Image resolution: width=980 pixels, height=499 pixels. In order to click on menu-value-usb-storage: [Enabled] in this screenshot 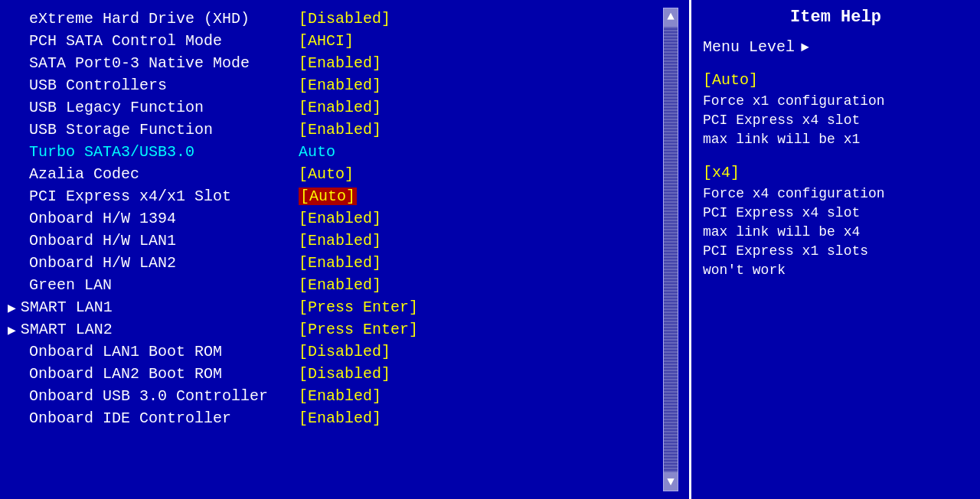, I will do `click(340, 130)`.